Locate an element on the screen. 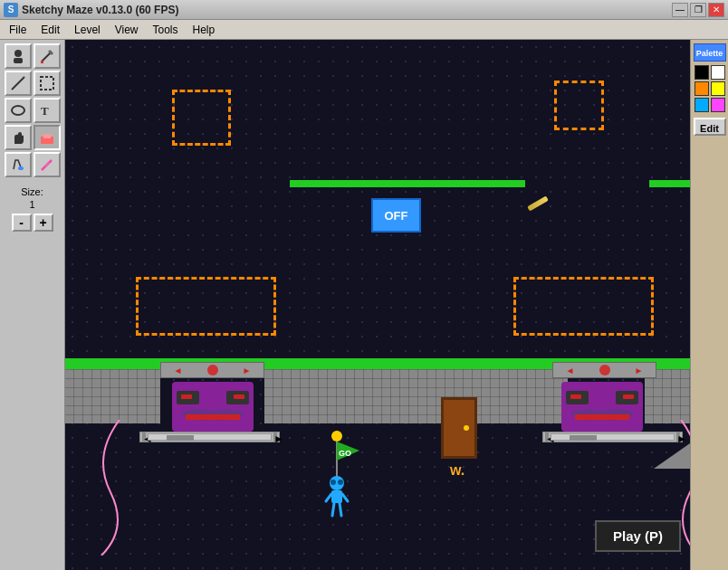  left-toolbar: T Size: 1 - + is located at coordinates (33, 305).